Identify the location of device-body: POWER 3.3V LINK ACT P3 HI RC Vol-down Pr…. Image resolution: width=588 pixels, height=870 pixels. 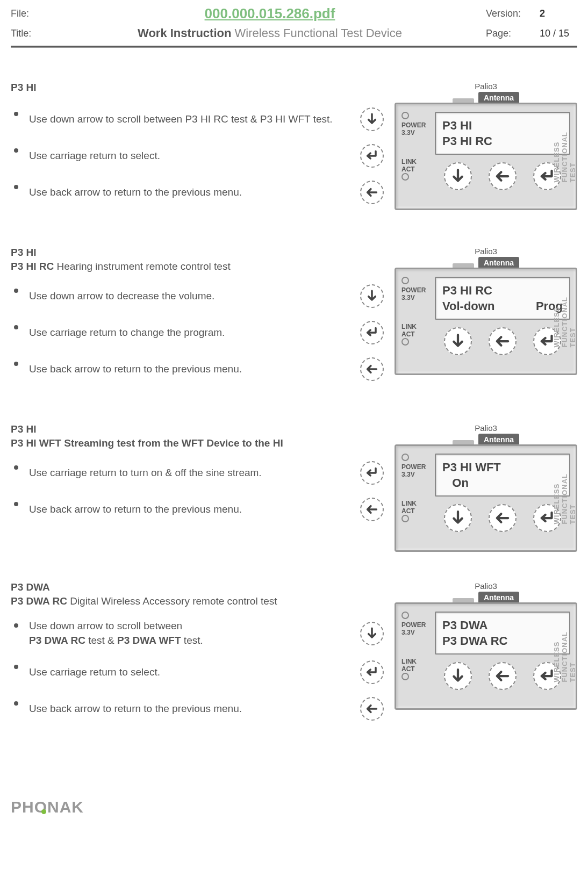
(486, 321).